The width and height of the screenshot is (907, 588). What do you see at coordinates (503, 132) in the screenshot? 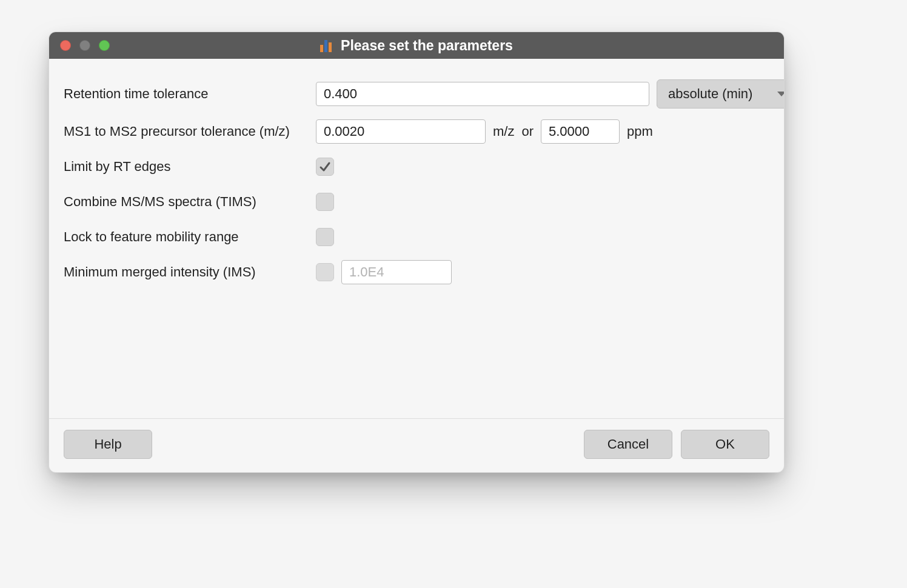
I see `mz-unit-label: m/z` at bounding box center [503, 132].